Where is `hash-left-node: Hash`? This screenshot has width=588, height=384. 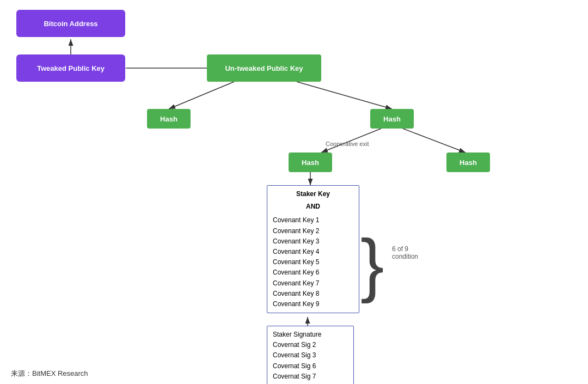 hash-left-node: Hash is located at coordinates (169, 119).